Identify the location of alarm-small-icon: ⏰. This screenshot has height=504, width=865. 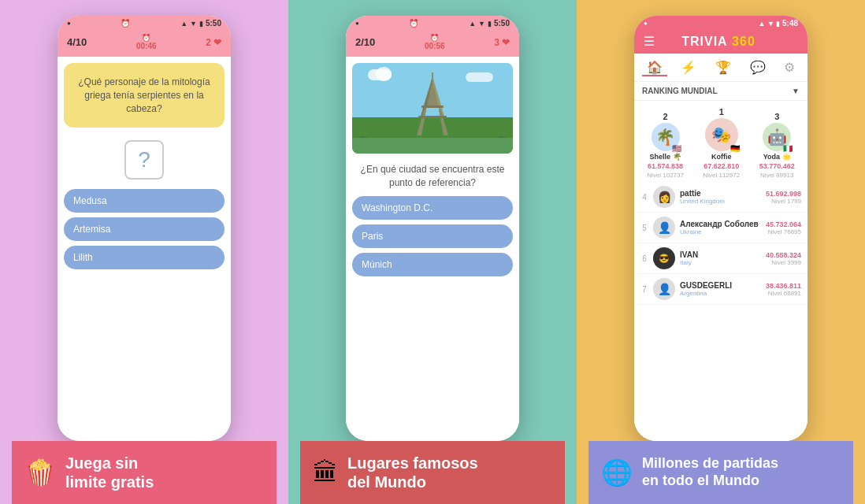
(147, 38).